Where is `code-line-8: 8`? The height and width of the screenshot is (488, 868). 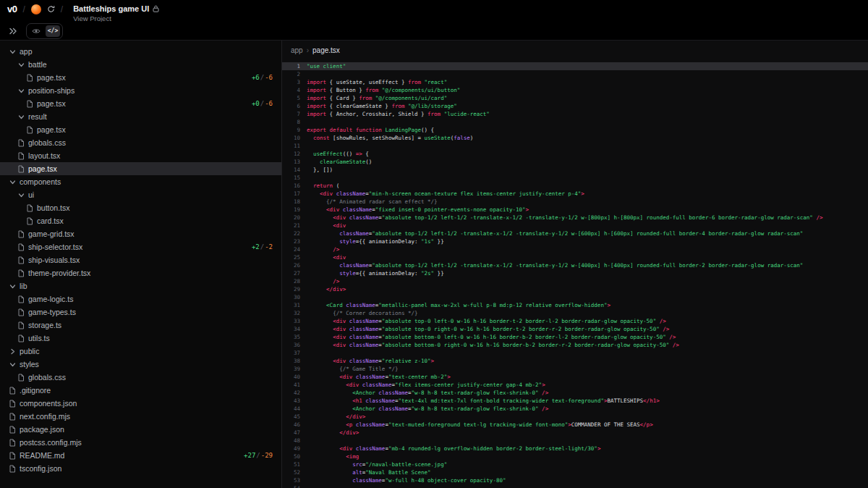
code-line-8: 8 is located at coordinates (575, 122).